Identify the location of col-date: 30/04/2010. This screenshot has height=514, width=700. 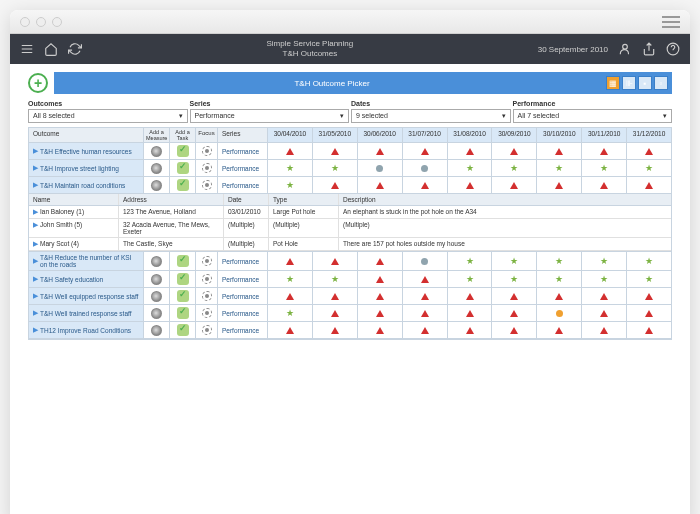
(290, 135).